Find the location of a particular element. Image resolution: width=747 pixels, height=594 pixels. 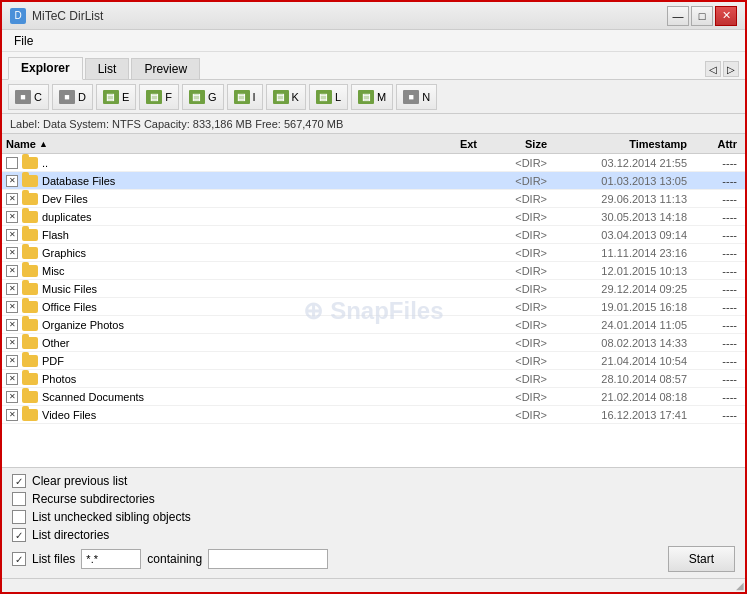

table-row: Dev Files <DIR> 29.06.2013 11:13 ---- is located at coordinates (374, 199).